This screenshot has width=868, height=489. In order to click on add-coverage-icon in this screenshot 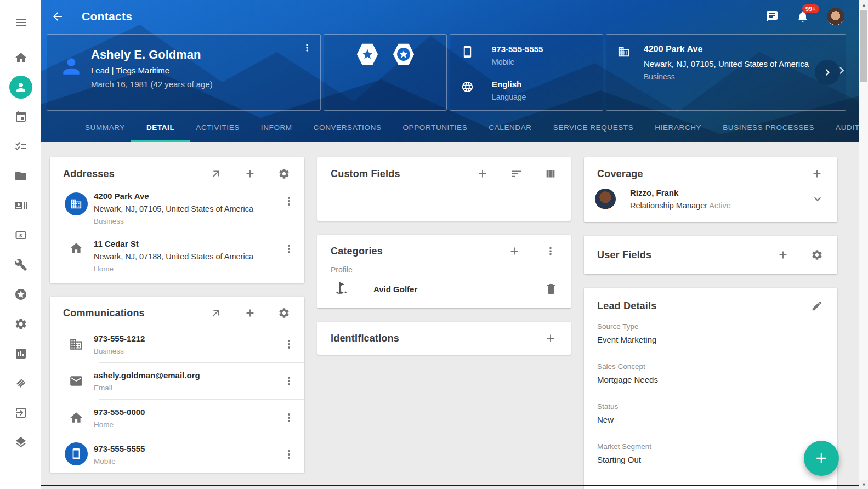, I will do `click(817, 174)`.